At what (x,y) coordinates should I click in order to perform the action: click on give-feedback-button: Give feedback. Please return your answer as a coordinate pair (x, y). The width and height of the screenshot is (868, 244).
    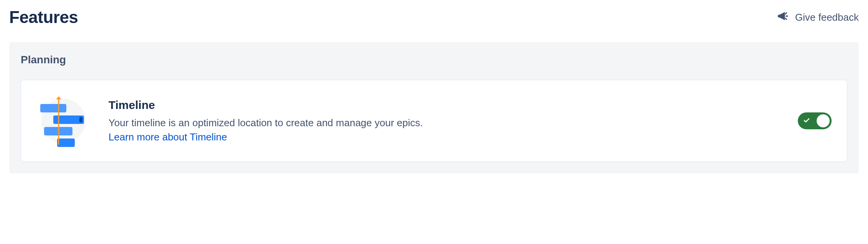
    Looking at the image, I should click on (818, 18).